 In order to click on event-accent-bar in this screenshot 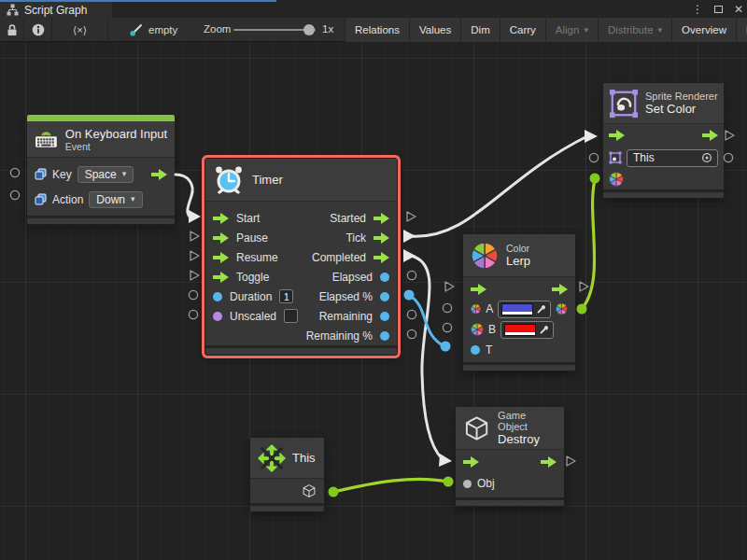, I will do `click(101, 118)`.